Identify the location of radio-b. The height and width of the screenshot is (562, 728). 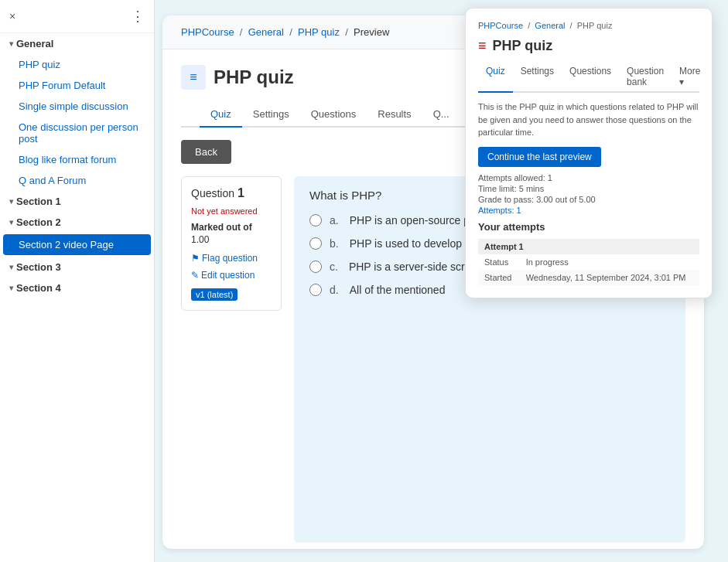
(316, 244).